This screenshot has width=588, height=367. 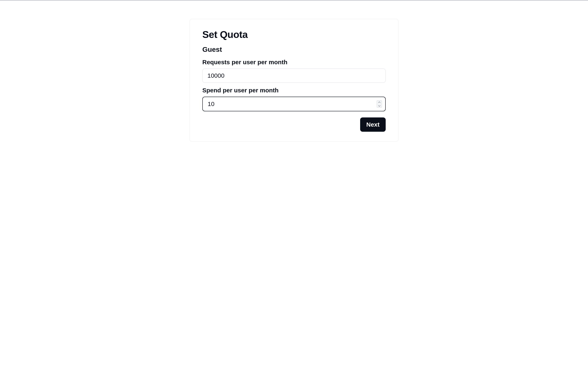 I want to click on spend-input, so click(x=294, y=104).